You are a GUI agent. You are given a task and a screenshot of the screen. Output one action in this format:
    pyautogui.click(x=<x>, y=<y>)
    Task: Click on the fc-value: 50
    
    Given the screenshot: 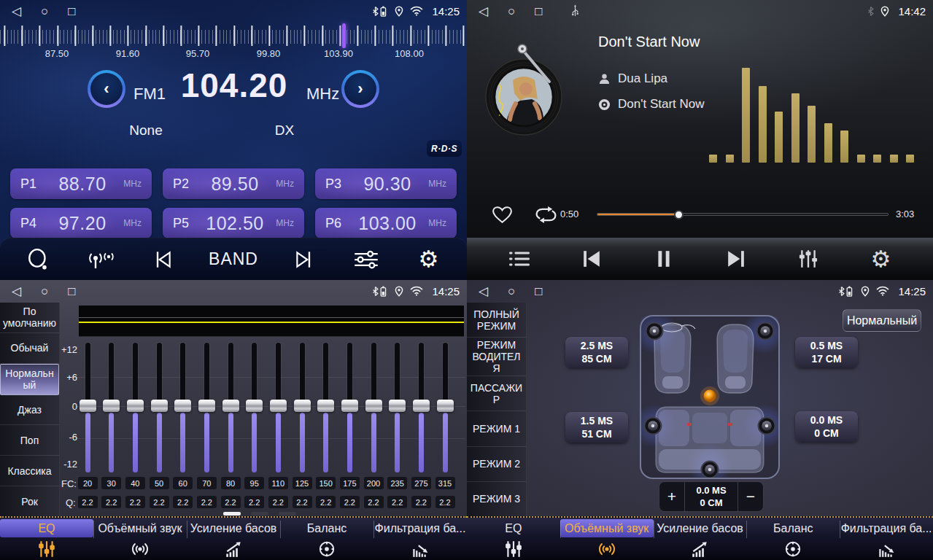 What is the action you would take?
    pyautogui.click(x=159, y=483)
    